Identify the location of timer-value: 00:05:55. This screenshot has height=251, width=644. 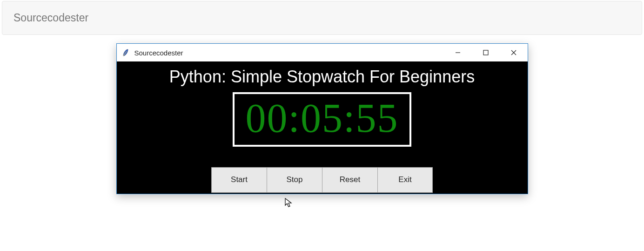
(322, 118).